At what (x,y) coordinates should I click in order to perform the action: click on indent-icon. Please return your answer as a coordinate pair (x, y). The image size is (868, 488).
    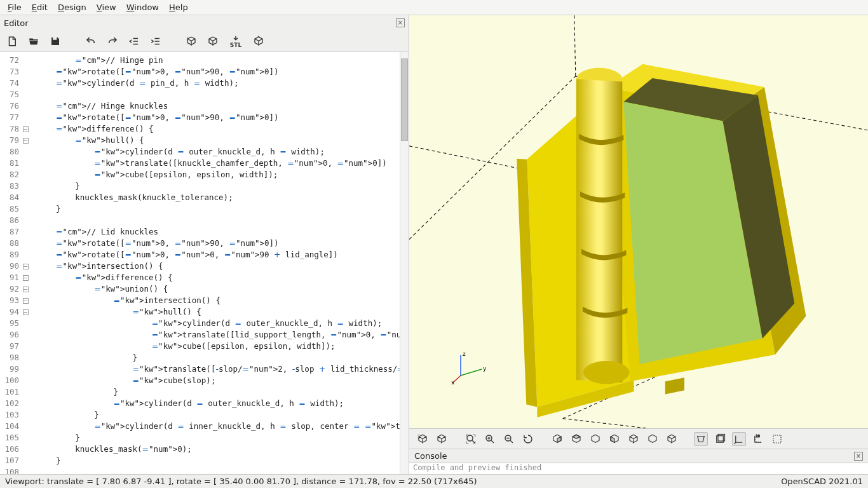
    Looking at the image, I should click on (156, 41).